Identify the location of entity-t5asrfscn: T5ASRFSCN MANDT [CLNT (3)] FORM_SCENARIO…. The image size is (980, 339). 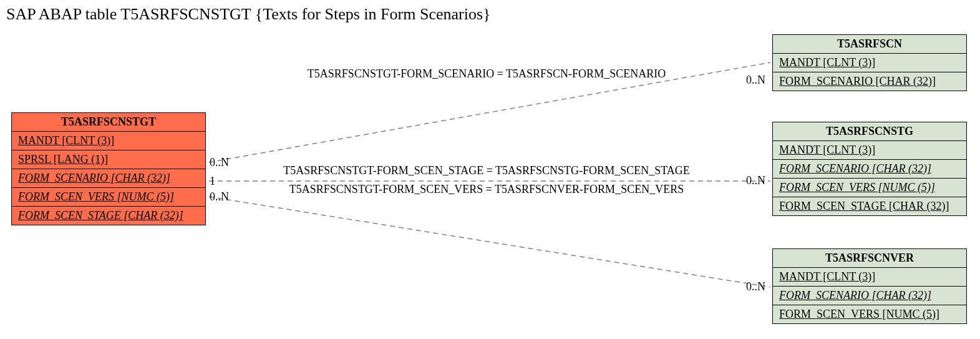
(870, 62).